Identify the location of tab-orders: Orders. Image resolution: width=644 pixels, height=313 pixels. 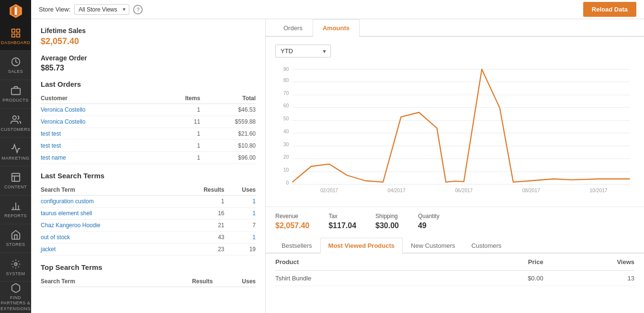
(293, 28).